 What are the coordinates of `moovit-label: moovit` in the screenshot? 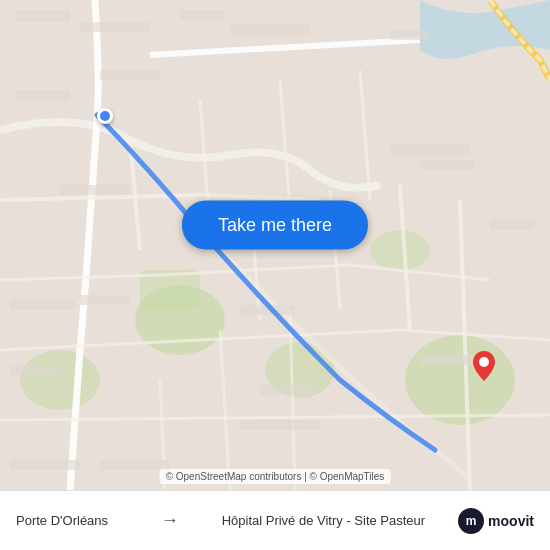 It's located at (511, 521).